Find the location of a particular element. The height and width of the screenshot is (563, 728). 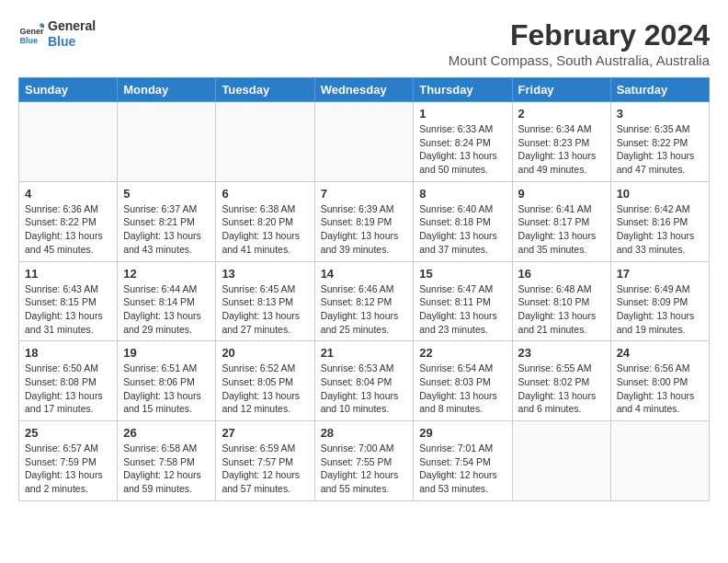

day-number: 24 is located at coordinates (660, 353).